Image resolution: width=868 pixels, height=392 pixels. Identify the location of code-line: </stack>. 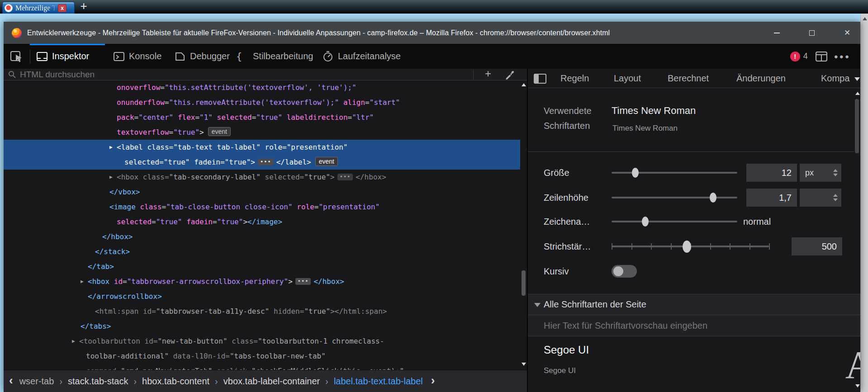
(262, 251).